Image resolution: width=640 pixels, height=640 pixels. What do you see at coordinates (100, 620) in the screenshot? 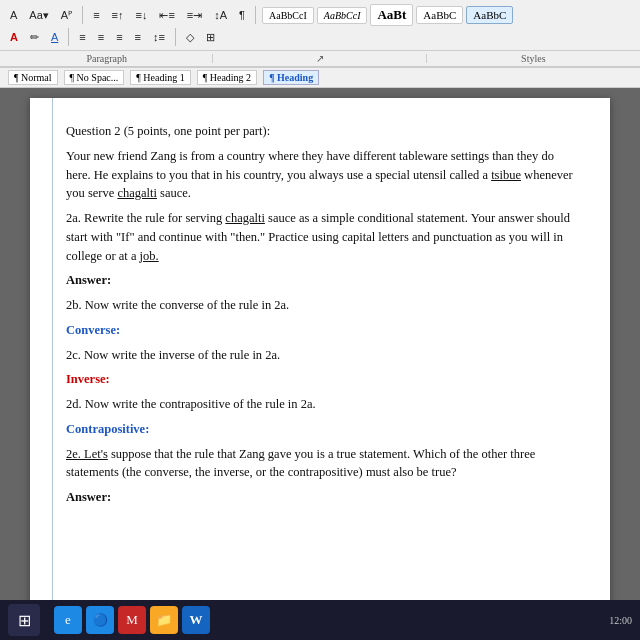
I see `taskbar-edge-icon: 🔵` at bounding box center [100, 620].